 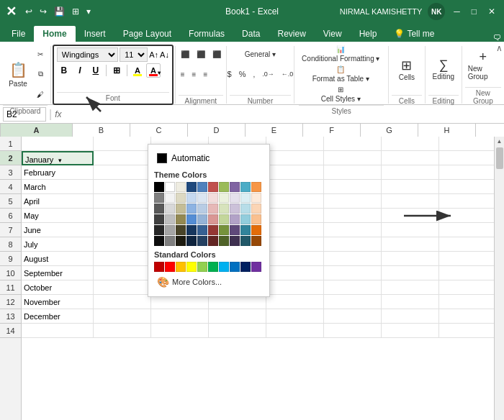 I want to click on cell-b1, so click(x=122, y=144).